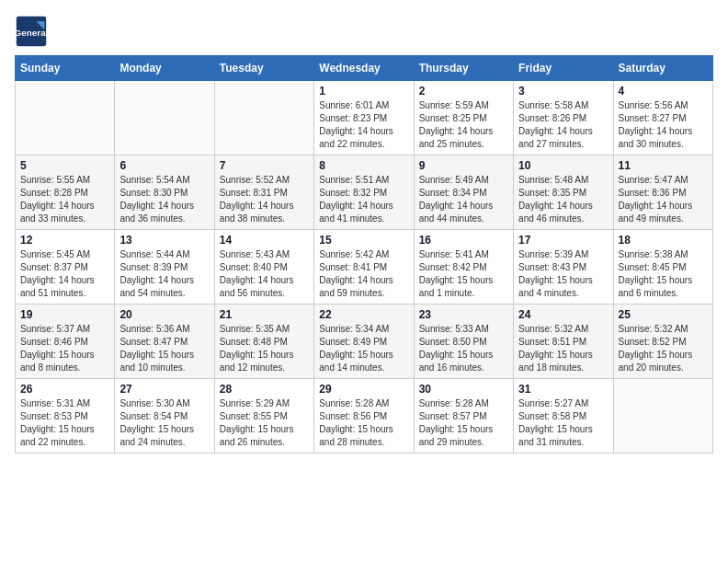  I want to click on calendar-cell: 28Sunrise: 5:29 AM Sunset: 8:55 PM Dayli…, so click(264, 416).